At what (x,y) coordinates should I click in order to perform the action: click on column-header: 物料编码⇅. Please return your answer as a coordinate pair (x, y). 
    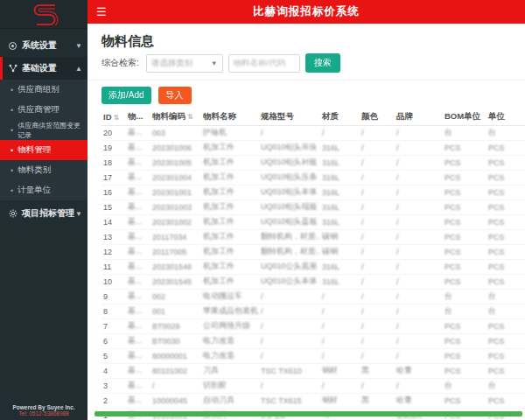
    Looking at the image, I should click on (176, 117).